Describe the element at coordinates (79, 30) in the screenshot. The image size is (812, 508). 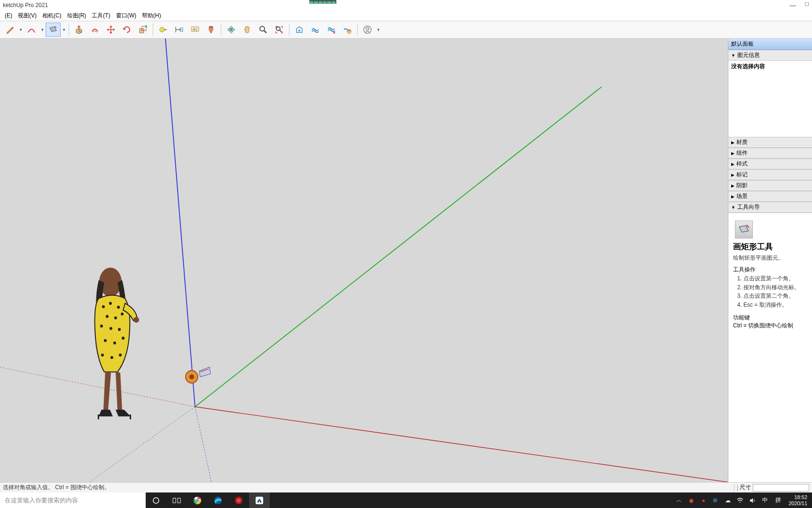
I see `pushpull-tool` at that location.